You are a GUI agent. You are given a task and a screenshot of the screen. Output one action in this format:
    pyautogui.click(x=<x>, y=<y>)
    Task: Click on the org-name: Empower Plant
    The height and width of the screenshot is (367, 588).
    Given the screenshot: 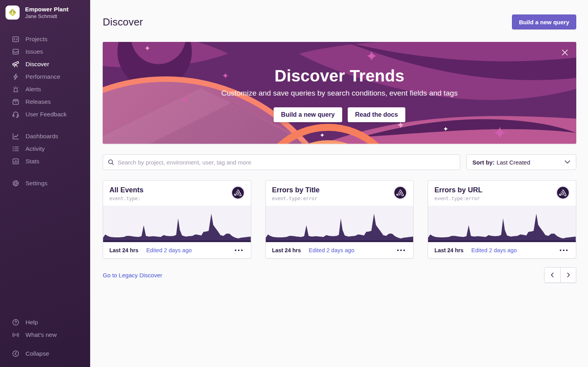 What is the action you would take?
    pyautogui.click(x=47, y=9)
    